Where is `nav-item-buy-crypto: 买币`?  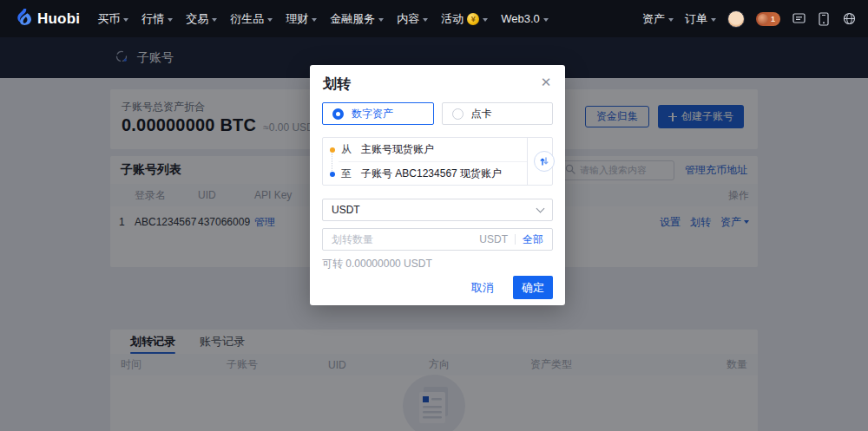 nav-item-buy-crypto: 买币 is located at coordinates (113, 19).